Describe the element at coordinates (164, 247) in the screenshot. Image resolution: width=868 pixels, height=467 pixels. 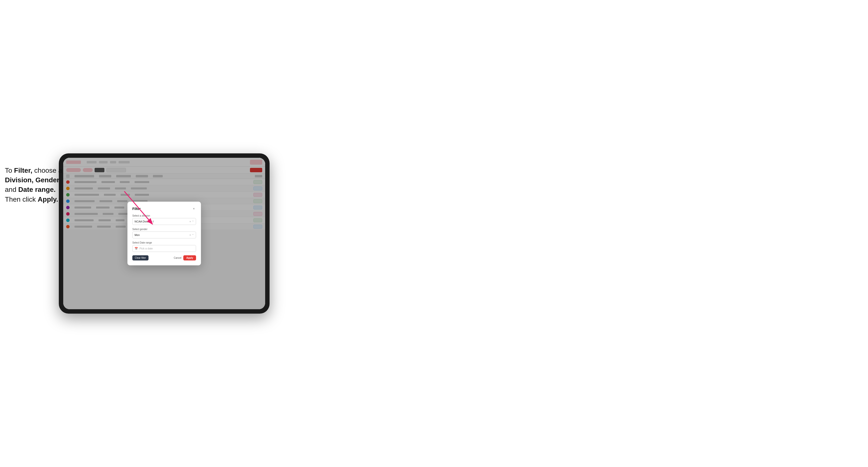
I see `date-form-group: Select Date range 📅 Pick a date` at that location.